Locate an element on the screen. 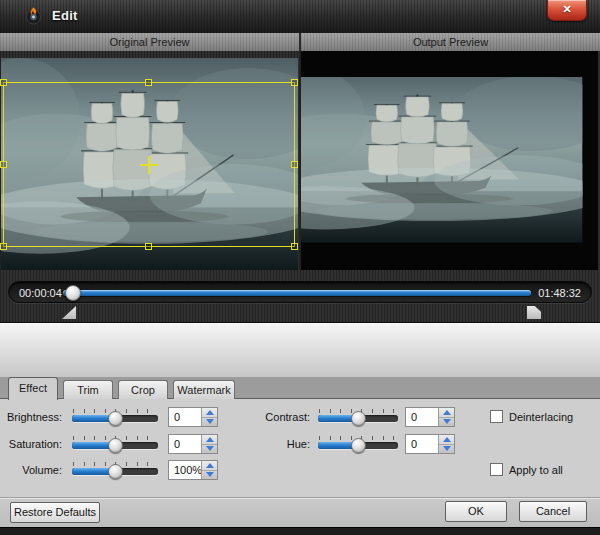 Image resolution: width=600 pixels, height=535 pixels. tab-trim: Trim is located at coordinates (88, 390).